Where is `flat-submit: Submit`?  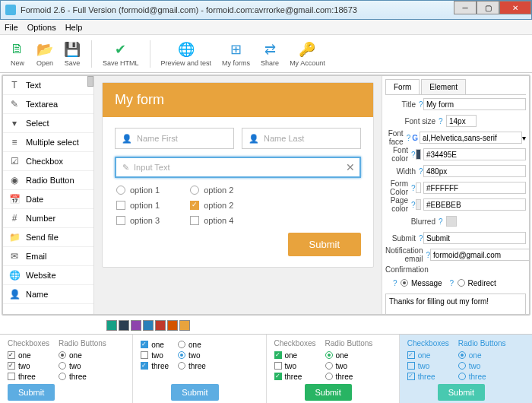
flat-submit: Submit is located at coordinates (328, 392).